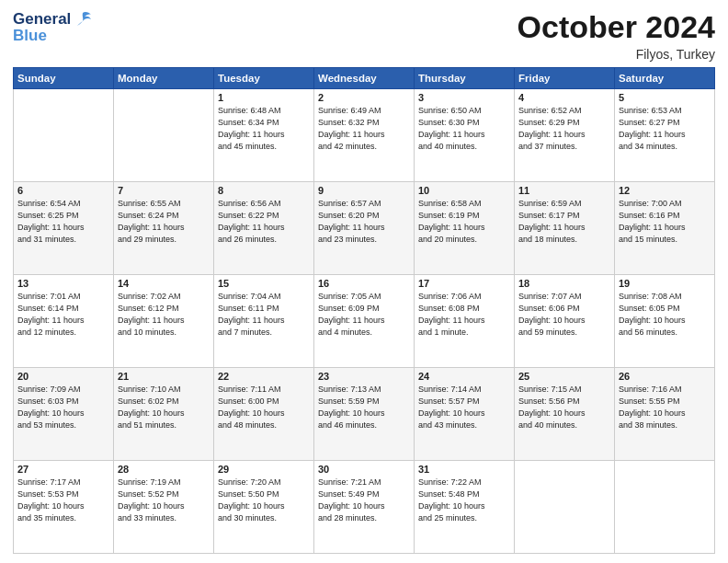 Image resolution: width=728 pixels, height=563 pixels. What do you see at coordinates (564, 228) in the screenshot?
I see `calendar-cell: 11Sunrise: 6:59 AMSunset: 6:17 PMDayligh…` at bounding box center [564, 228].